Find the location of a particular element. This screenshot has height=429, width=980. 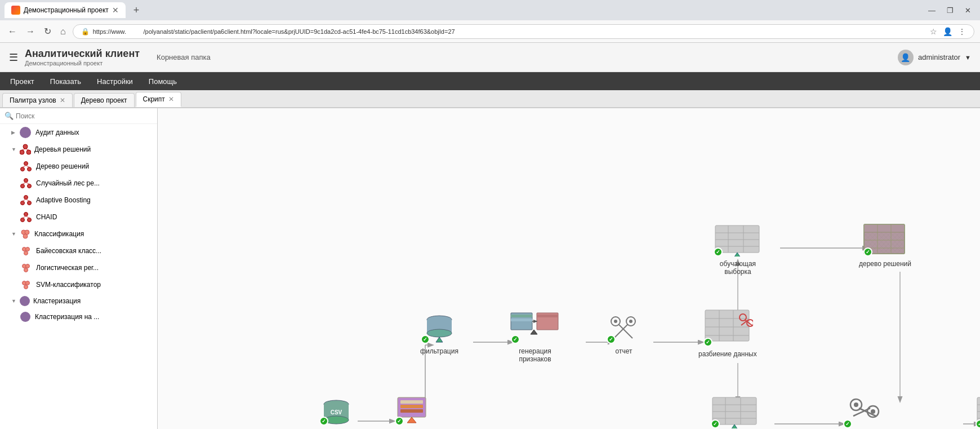

sidebar-palette: 🔍 ▶ Аудит данных ▼ Деревья решений is located at coordinates (79, 268).